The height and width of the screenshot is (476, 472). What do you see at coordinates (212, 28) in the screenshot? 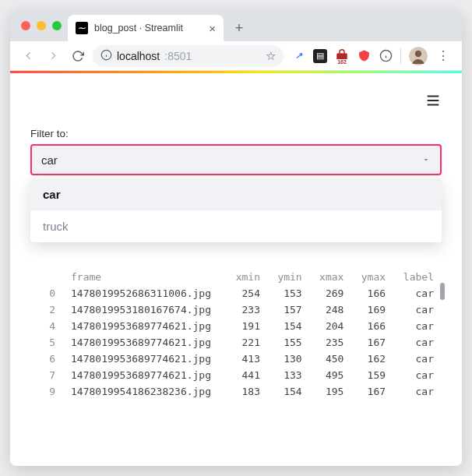
I see `close-tab-icon: ×` at bounding box center [212, 28].